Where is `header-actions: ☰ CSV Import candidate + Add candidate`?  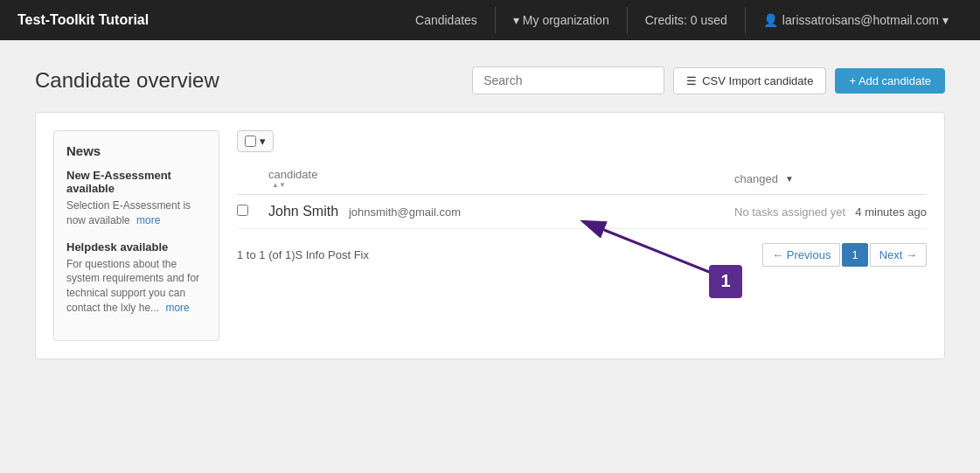 header-actions: ☰ CSV Import candidate + Add candidate is located at coordinates (708, 80).